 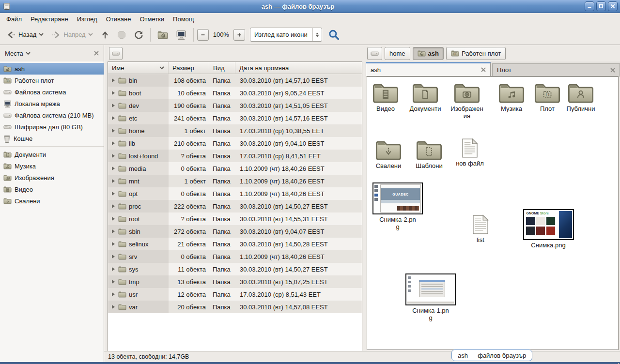 I want to click on menu-item-go: Отиване, so click(x=119, y=19).